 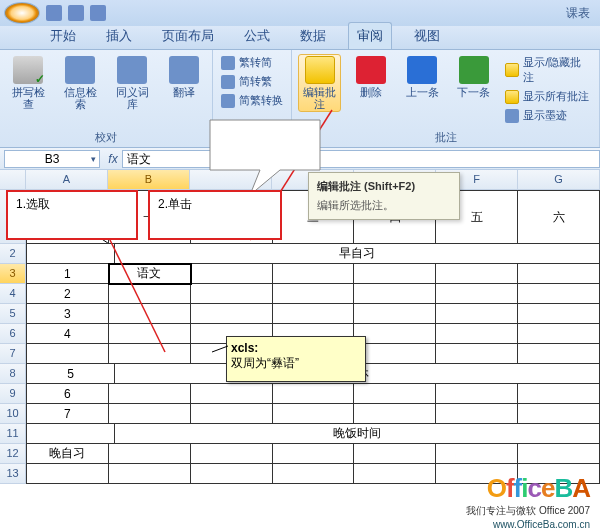 I want to click on edit-comment-icon, so click(x=320, y=70).